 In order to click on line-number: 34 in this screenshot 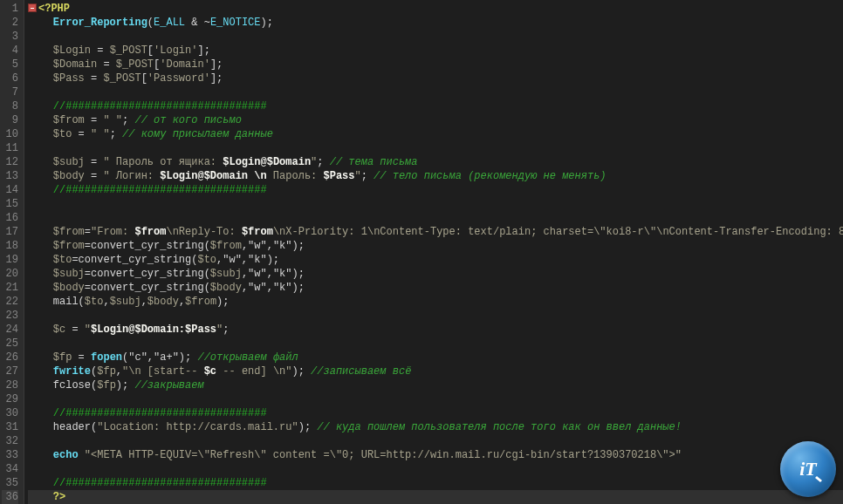, I will do `click(10, 469)`.